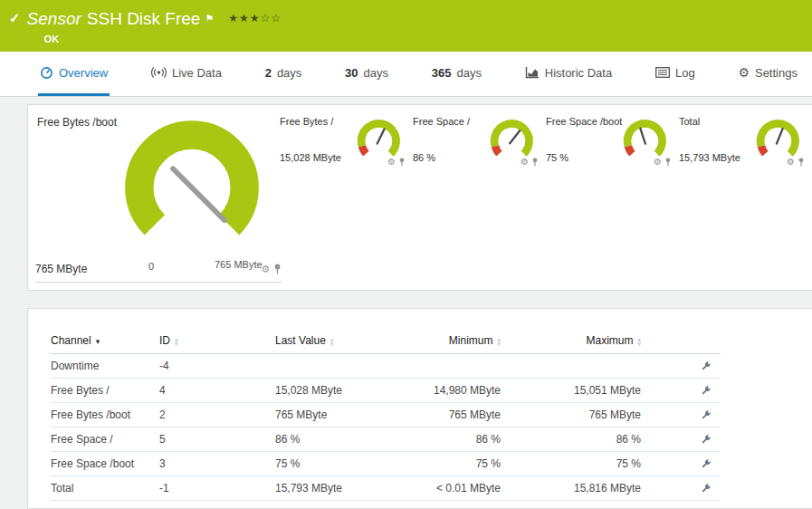 This screenshot has width=812, height=509. Describe the element at coordinates (386, 415) in the screenshot. I see `table-row-free-bytes-boot: Free Bytes /boot 2 765 MByte 765 MByte 7…` at that location.